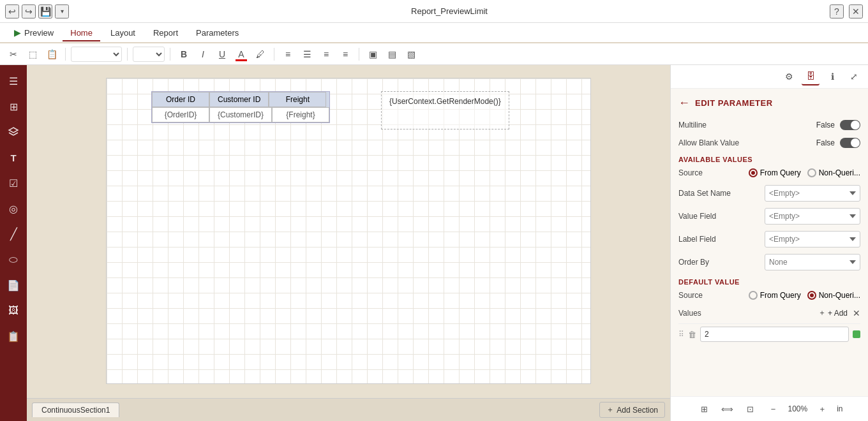  What do you see at coordinates (13, 336) in the screenshot?
I see `sidebar-page-icon: 📋` at bounding box center [13, 336].